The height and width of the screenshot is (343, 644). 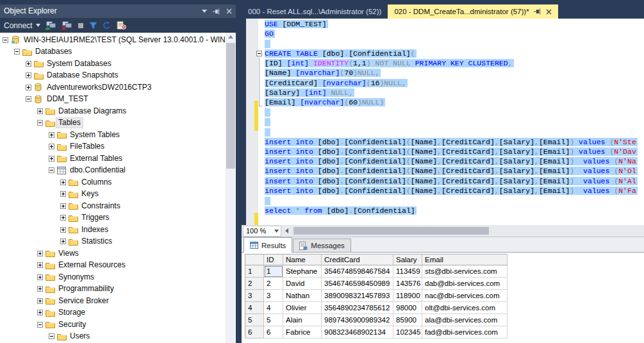 I want to click on grid-cell: Stephane, so click(x=302, y=272).